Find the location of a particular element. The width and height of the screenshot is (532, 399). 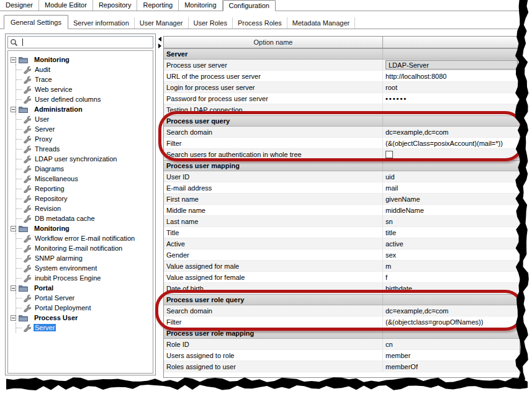

main-tab-monitoring: Monitoring is located at coordinates (201, 5).